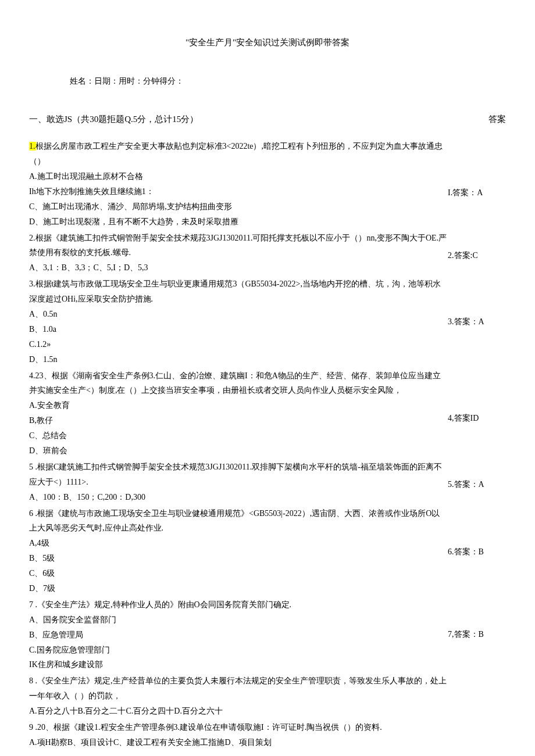 This screenshot has width=535, height=756. Describe the element at coordinates (477, 635) in the screenshot. I see `answer-7: 7,答案：B` at that location.